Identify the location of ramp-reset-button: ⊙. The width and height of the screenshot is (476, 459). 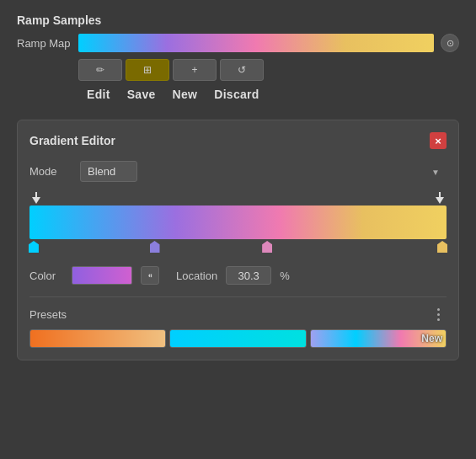
(450, 43).